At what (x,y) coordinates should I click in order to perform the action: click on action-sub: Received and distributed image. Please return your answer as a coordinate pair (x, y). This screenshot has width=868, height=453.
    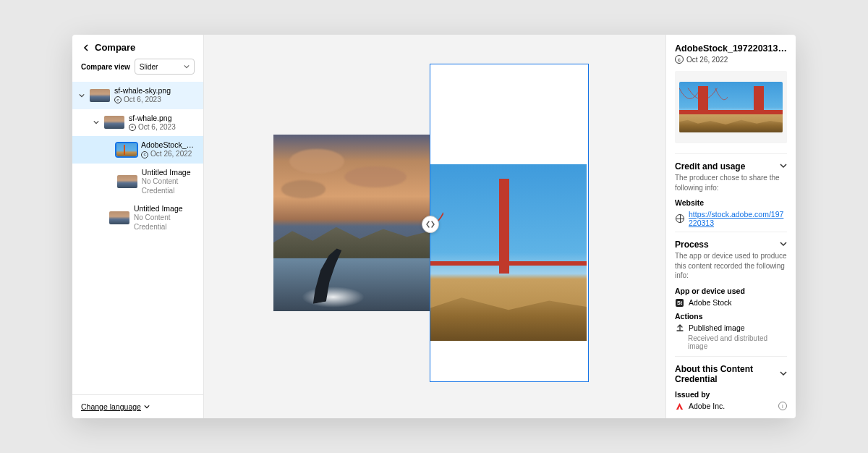
    Looking at the image, I should click on (738, 342).